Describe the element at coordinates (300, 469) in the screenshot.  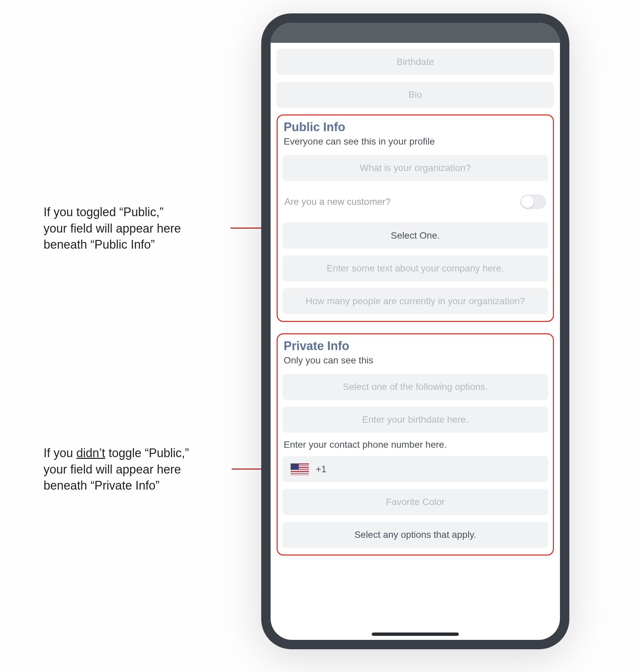
I see `us-flag-icon` at that location.